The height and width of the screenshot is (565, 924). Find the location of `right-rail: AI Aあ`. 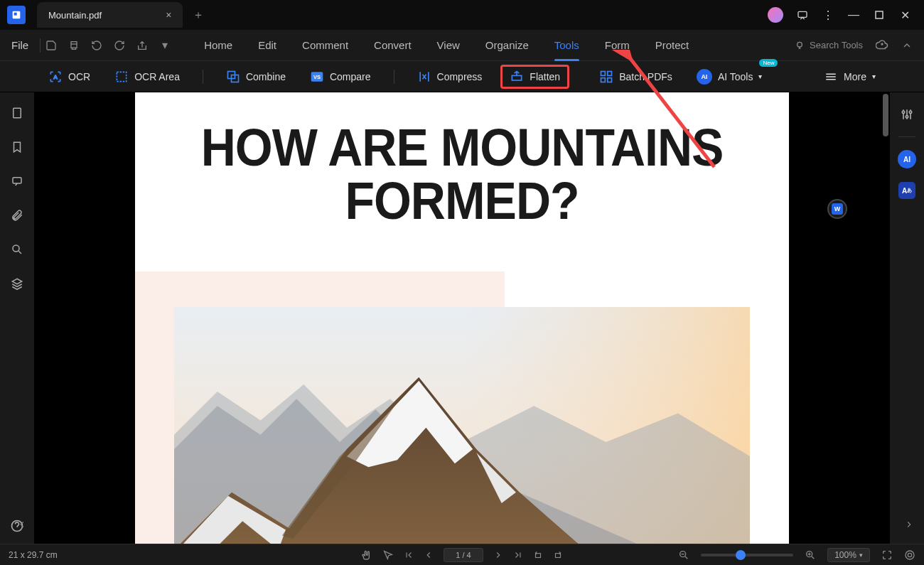

right-rail: AI Aあ is located at coordinates (907, 318).